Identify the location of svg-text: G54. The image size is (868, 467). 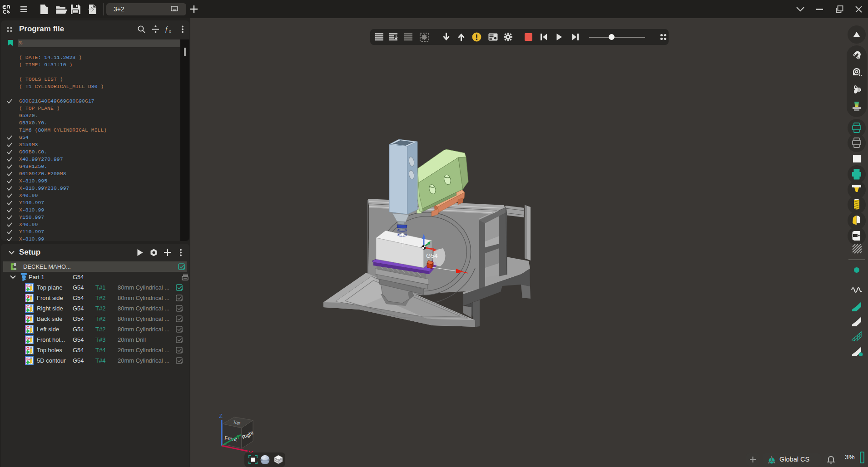
(432, 256).